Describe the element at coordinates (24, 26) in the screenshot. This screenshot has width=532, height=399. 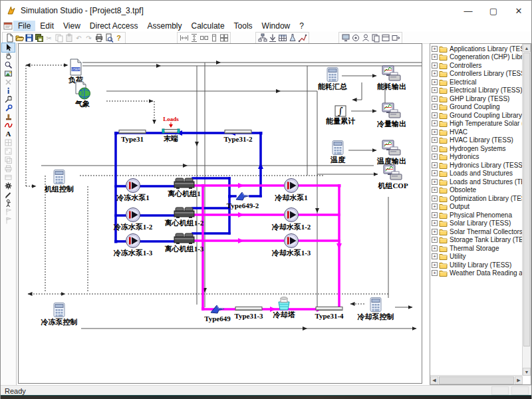
I see `menu-file: File` at that location.